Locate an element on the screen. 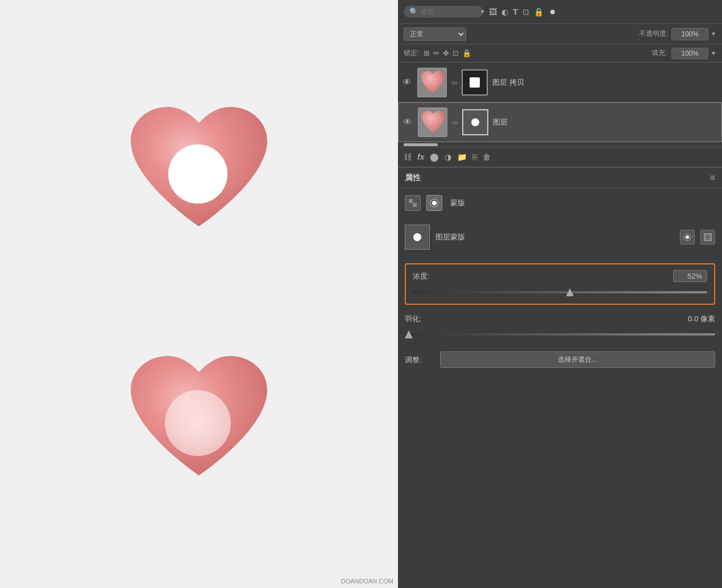  lock-row: 锁定: ⊞ ✏ ✥ ⊡ 🔒 填充: 100% ▼ is located at coordinates (560, 53).